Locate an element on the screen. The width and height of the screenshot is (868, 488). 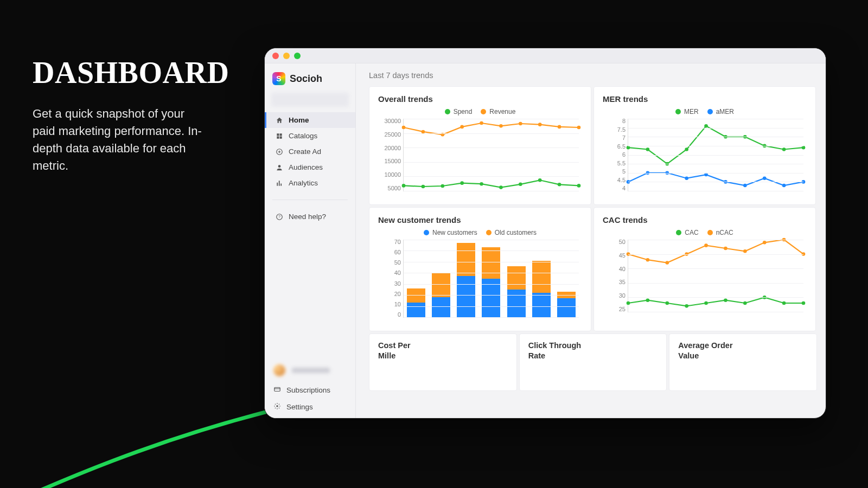
sidebar-item-catalogs: Catalogs is located at coordinates (310, 136).